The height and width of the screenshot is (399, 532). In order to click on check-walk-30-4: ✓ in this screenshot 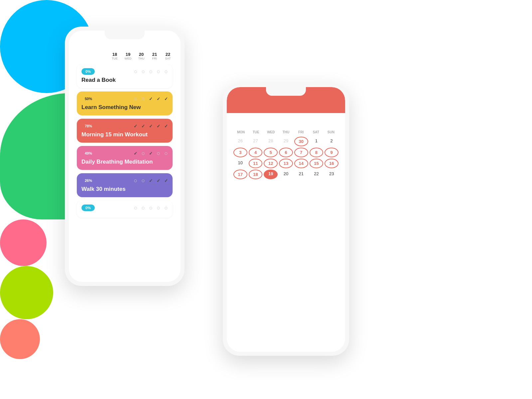, I will do `click(166, 181)`.